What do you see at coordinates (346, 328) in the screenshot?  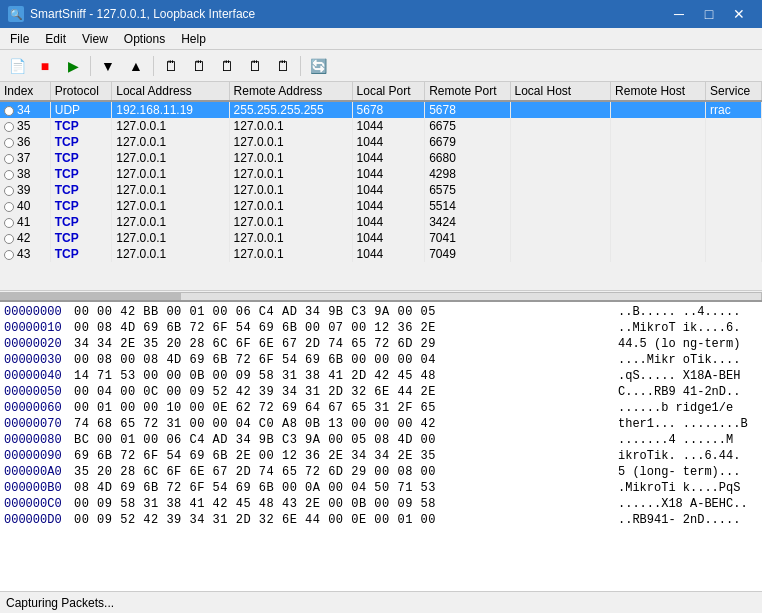 I see `hex-bytes: 00 08 4D 69 6B 72 6F 54 69 6B 00 07 00 1…` at bounding box center [346, 328].